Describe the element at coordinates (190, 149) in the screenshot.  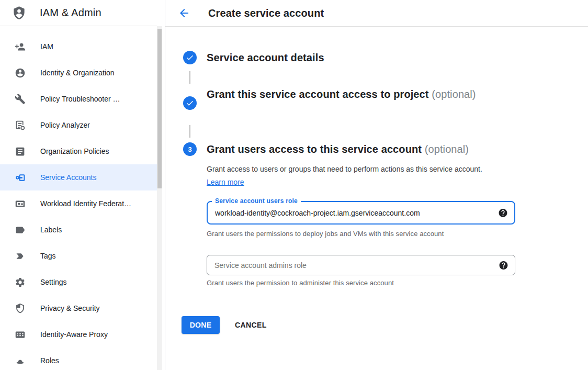
I see `step3-number-badge: 3` at that location.